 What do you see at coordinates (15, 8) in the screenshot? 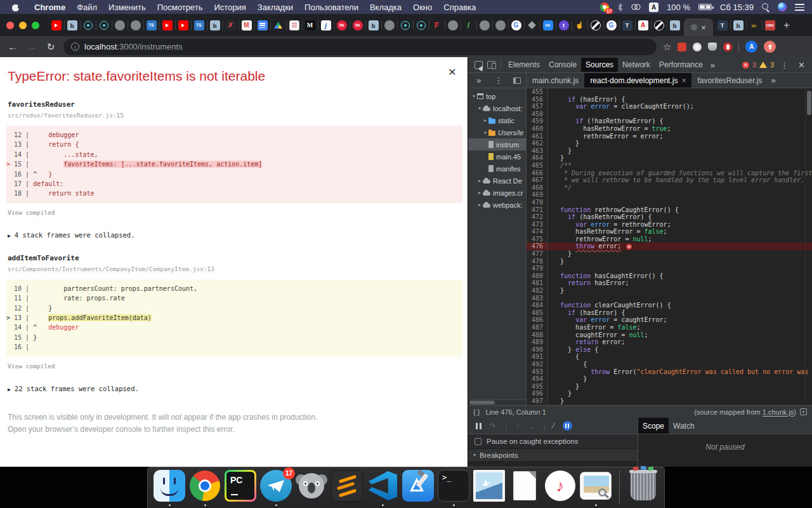
I see `apple-menu-icon` at bounding box center [15, 8].